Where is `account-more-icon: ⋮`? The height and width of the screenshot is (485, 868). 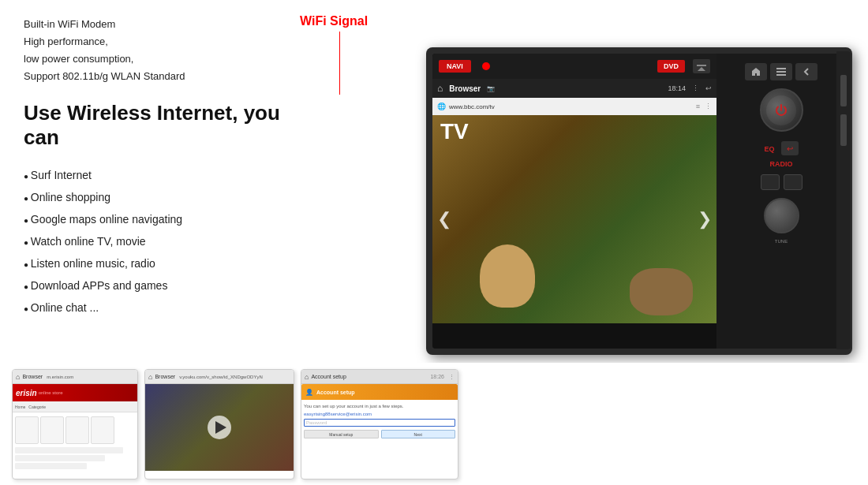
account-more-icon: ⋮ is located at coordinates (451, 377).